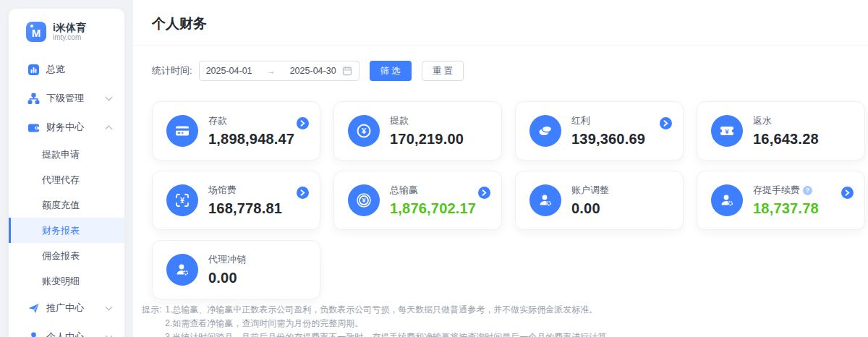  Describe the element at coordinates (786, 139) in the screenshot. I see `card-value: 16,643.28` at that location.